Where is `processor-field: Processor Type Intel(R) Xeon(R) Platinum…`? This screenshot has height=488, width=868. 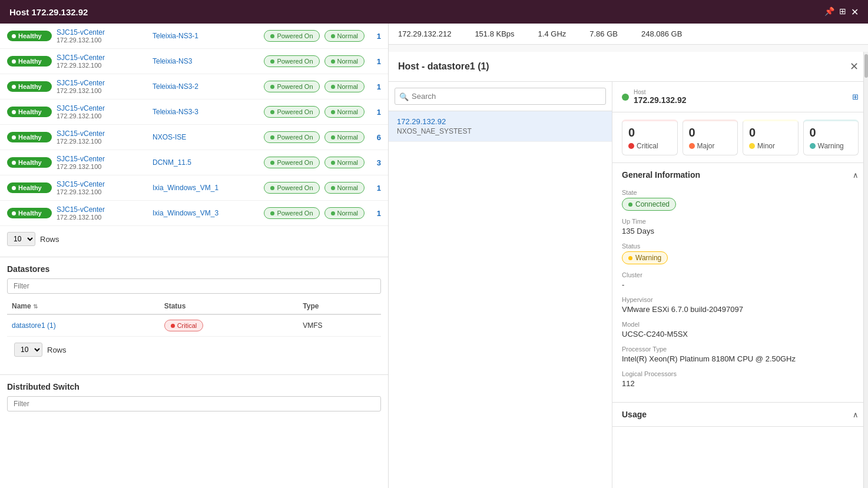
processor-field: Processor Type Intel(R) Xeon(R) Platinum… is located at coordinates (740, 354).